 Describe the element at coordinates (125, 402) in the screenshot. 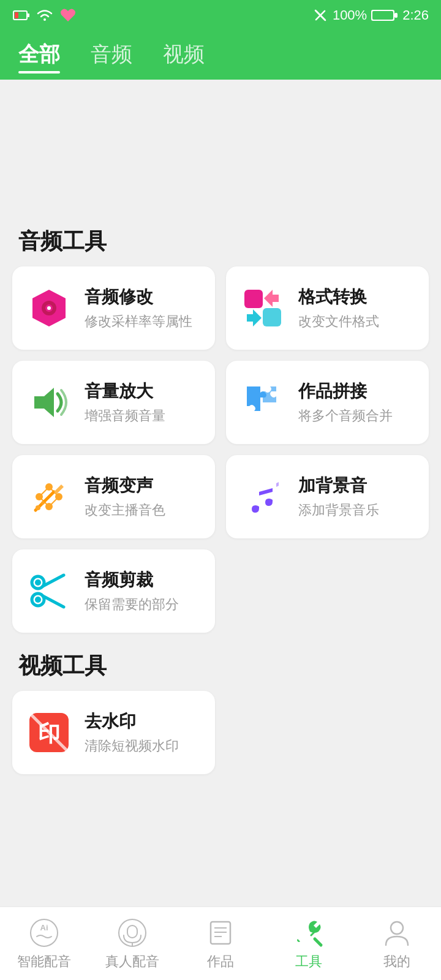

I see `volume-up-text: 音量放大 增强音频音量` at that location.